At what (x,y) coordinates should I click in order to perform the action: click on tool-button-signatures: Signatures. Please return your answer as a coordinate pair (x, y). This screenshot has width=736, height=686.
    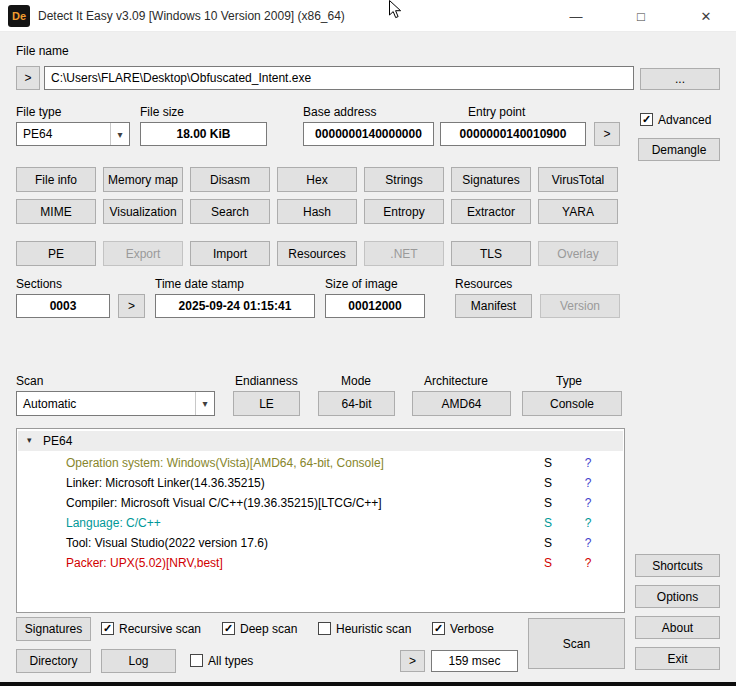
    Looking at the image, I should click on (491, 180).